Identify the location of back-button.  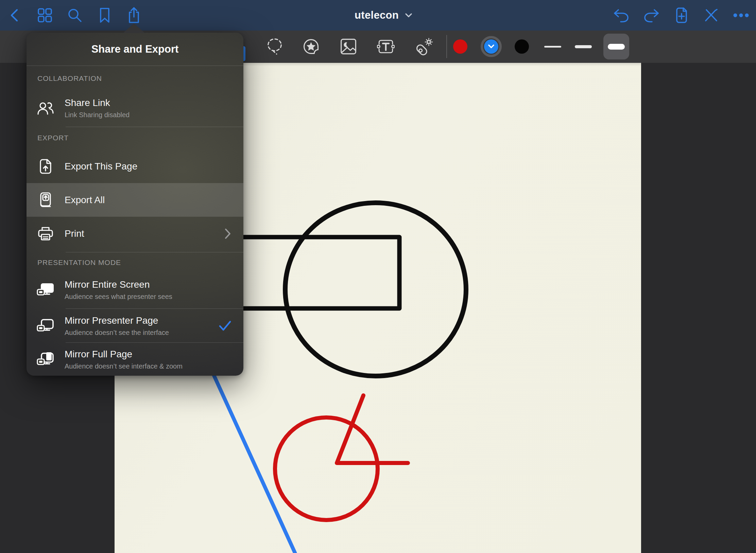
(14, 15).